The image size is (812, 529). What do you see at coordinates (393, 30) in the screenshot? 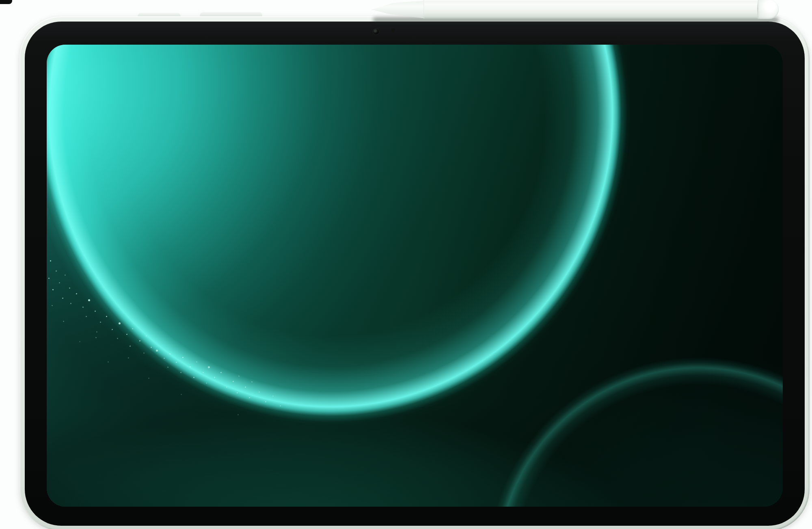
I see `light-sensor-dot` at bounding box center [393, 30].